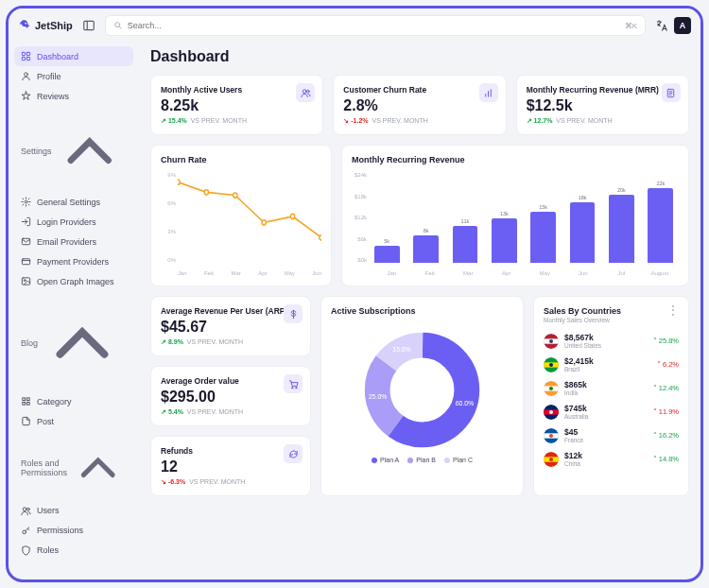  Describe the element at coordinates (551, 389) in the screenshot. I see `flag-in-icon` at that location.